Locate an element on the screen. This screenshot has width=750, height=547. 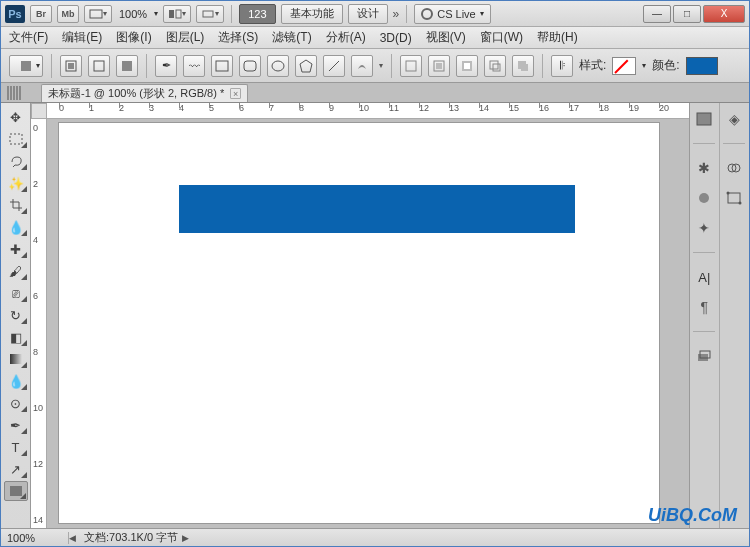
status-left-arrow-icon: ◀ is located at coordinates (72, 538).